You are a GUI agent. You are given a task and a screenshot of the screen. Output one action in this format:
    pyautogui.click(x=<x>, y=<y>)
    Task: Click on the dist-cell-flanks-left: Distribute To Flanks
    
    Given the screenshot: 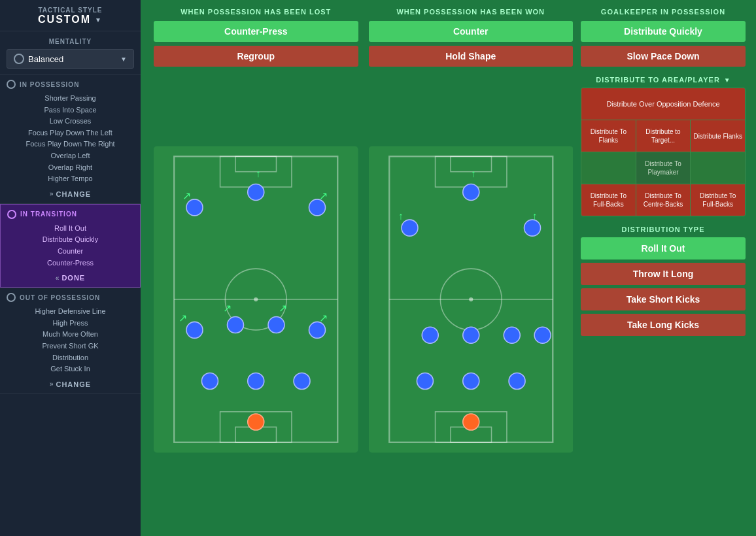 What is the action you would take?
    pyautogui.click(x=609, y=136)
    